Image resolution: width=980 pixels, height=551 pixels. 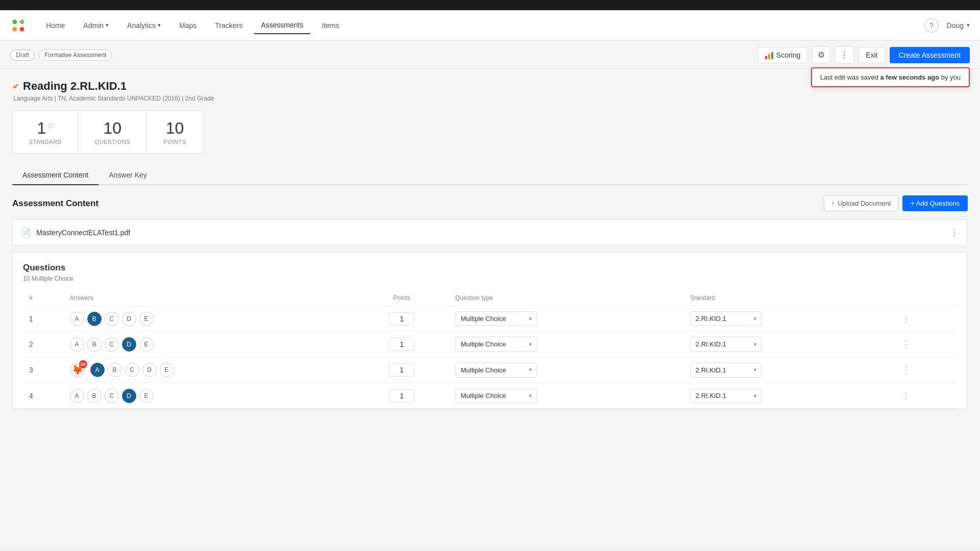 I want to click on stat-questions: 10 QUESTIONS, so click(x=113, y=132).